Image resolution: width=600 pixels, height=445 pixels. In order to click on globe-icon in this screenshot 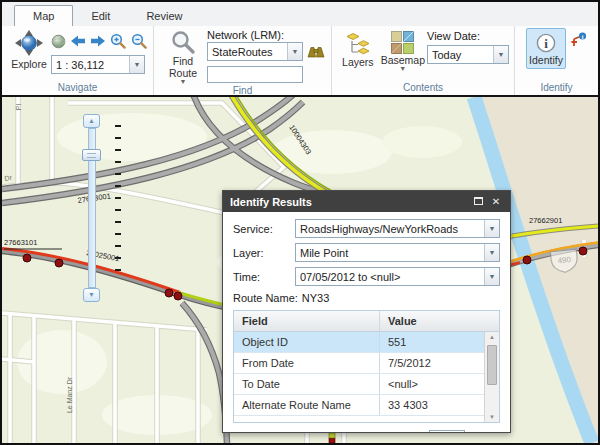, I will do `click(58, 42)`.